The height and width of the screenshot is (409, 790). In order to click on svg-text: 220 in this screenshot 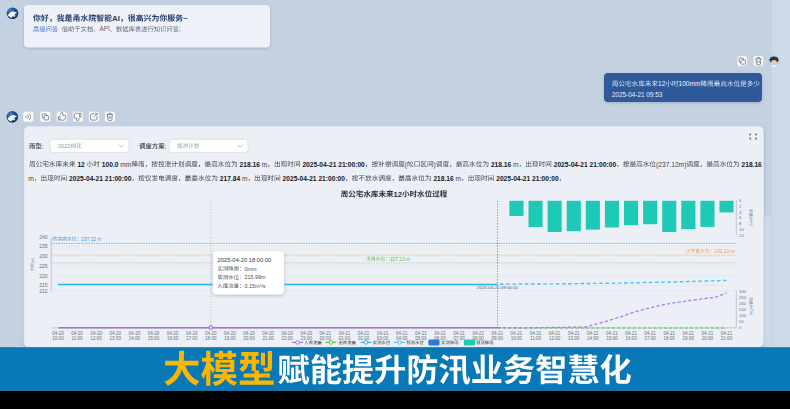, I will do `click(44, 276)`.